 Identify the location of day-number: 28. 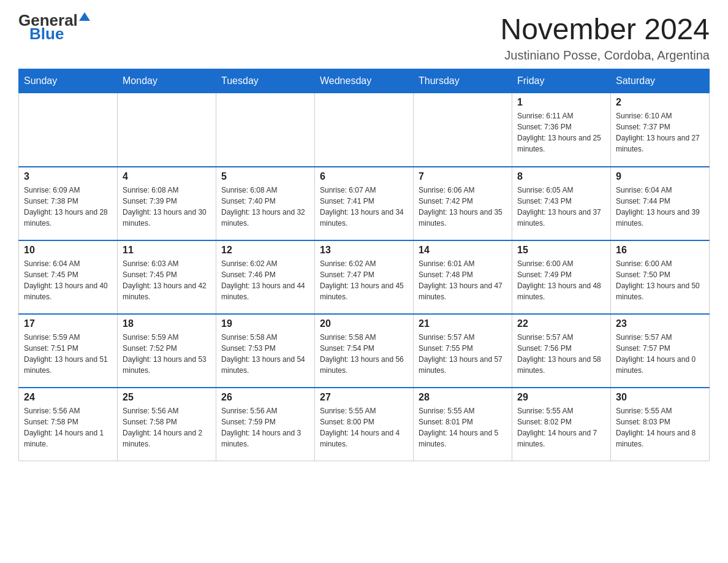
(463, 397).